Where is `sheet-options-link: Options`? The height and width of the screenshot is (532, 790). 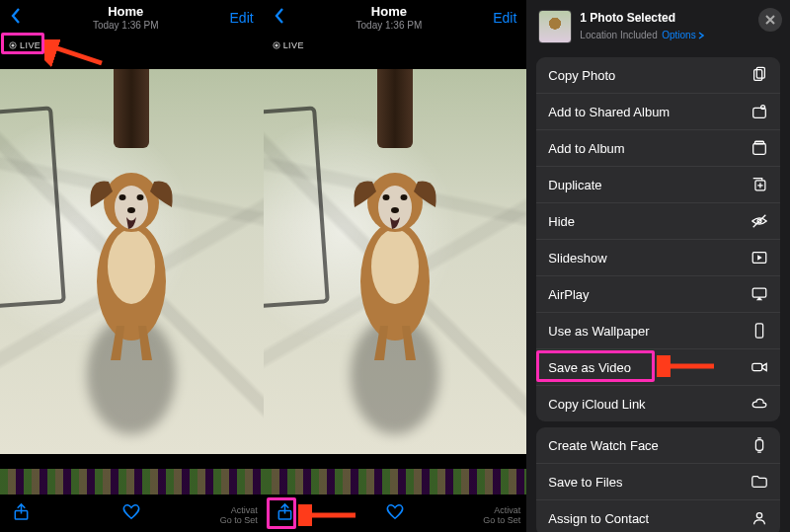 sheet-options-link: Options is located at coordinates (682, 36).